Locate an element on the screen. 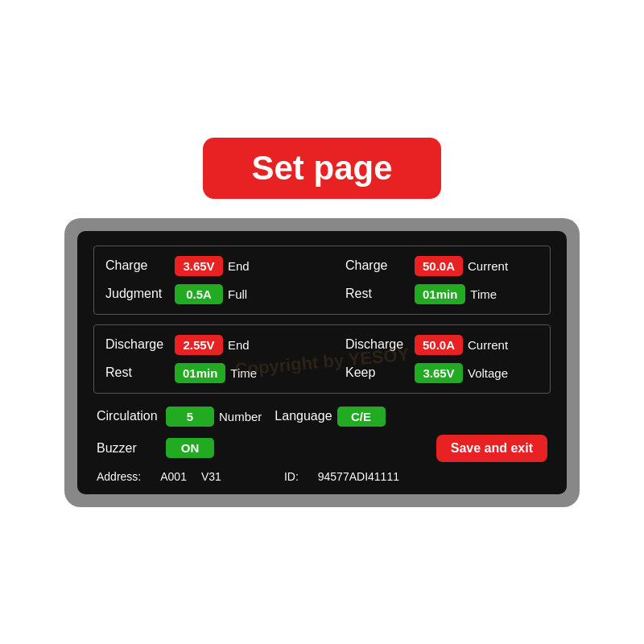 The image size is (644, 644). rest-time-badge-1: 01min is located at coordinates (440, 295).